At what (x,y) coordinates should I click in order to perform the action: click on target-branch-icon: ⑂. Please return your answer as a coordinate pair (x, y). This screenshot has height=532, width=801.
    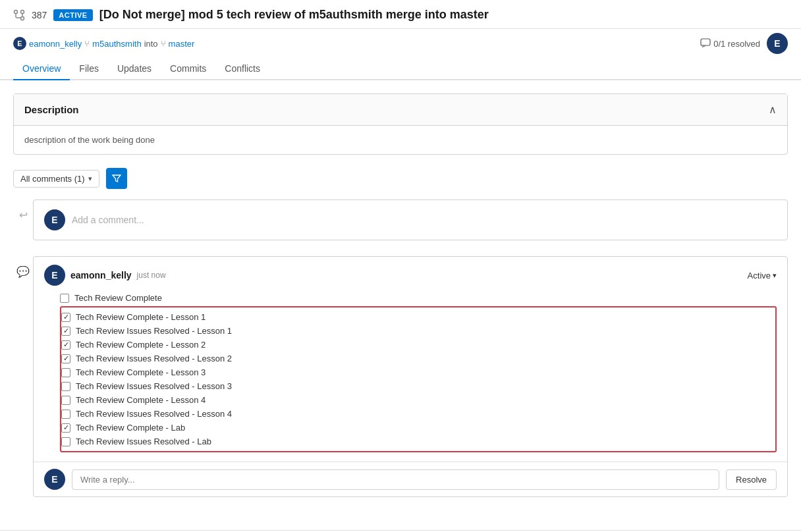
    Looking at the image, I should click on (163, 43).